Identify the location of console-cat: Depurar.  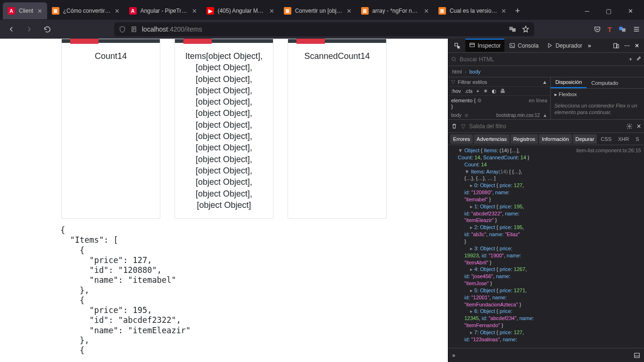
(585, 139).